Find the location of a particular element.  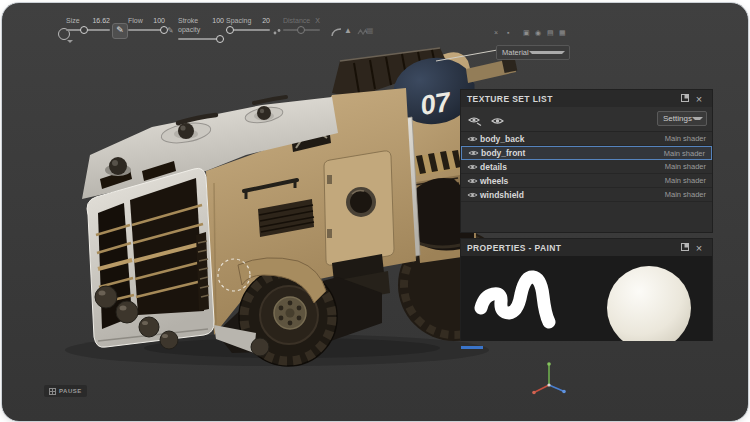

texture-set-name: body_front is located at coordinates (572, 153).